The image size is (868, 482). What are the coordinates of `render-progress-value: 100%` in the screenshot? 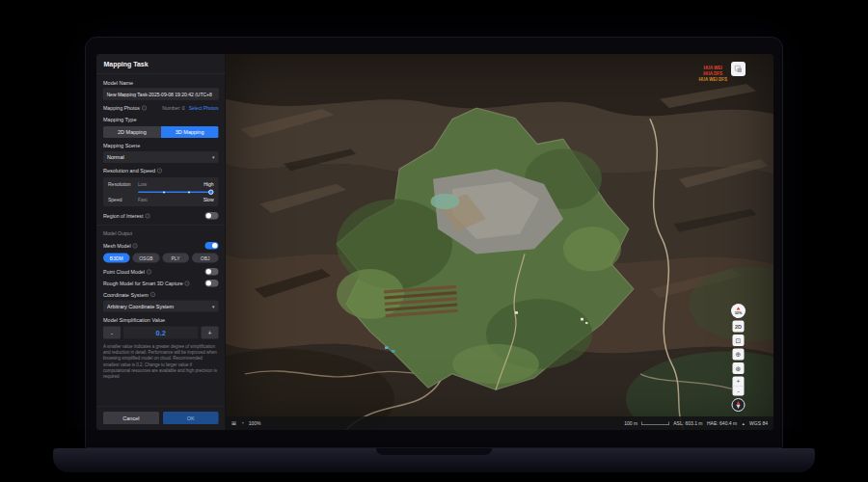 It's located at (255, 423).